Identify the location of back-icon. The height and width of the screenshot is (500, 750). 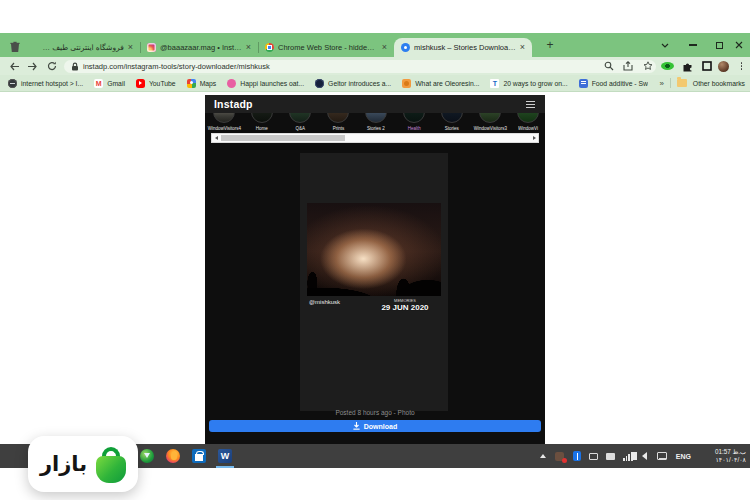
(14, 66).